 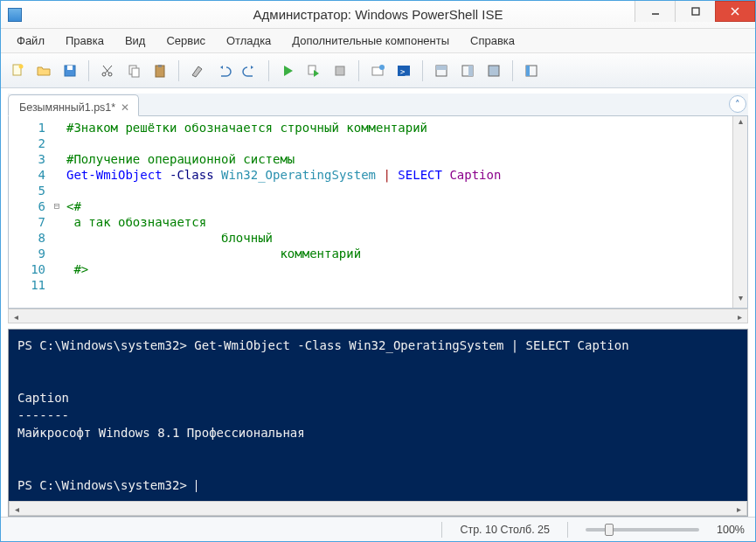 What do you see at coordinates (44, 398) in the screenshot?
I see `console-header: Caption` at bounding box center [44, 398].